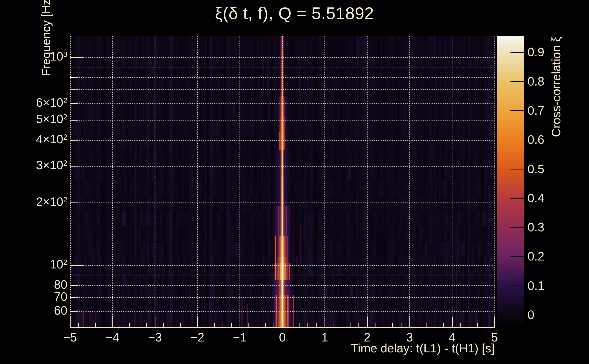 The height and width of the screenshot is (364, 589). Describe the element at coordinates (294, 13) in the screenshot. I see `chart-title: ξ(δ t, f), Q = 5.51892` at that location.